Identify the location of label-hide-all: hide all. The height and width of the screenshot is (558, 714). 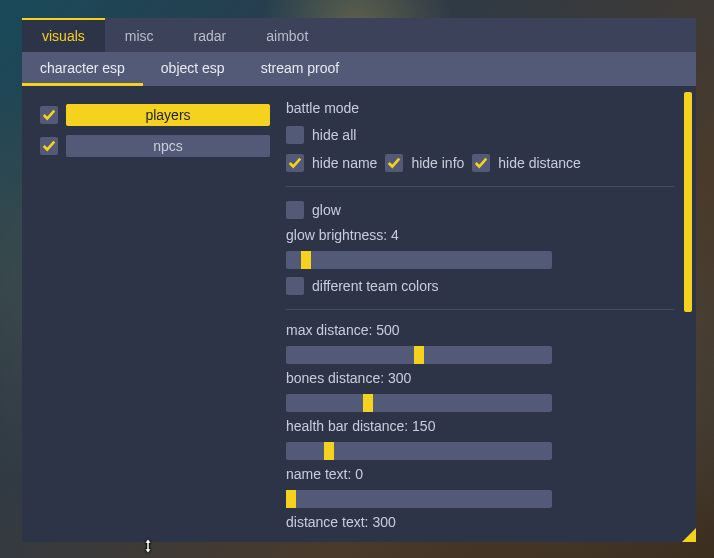
(334, 135).